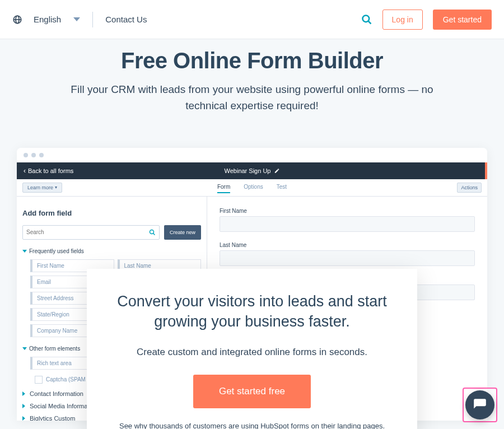 This screenshot has height=429, width=504. I want to click on label-last-name: Last Name, so click(347, 245).